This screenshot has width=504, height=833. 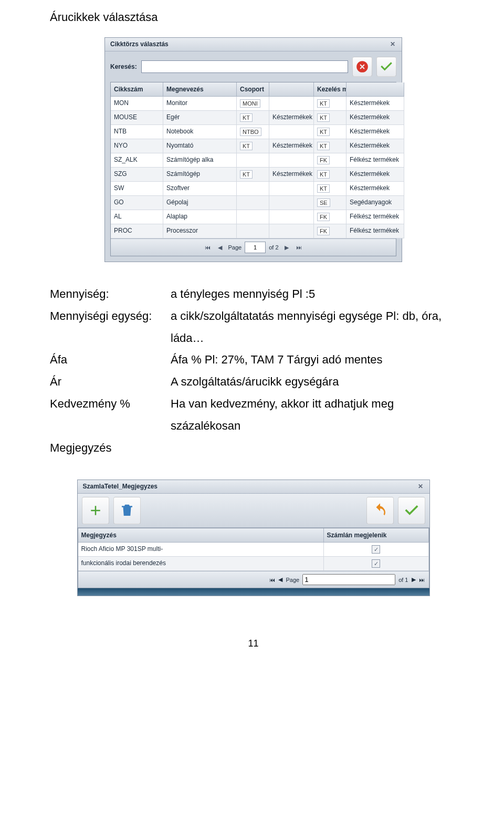 I want to click on grid-pager: ⏮ ◀ Page of 2 ▶ ⏭, so click(x=253, y=247).